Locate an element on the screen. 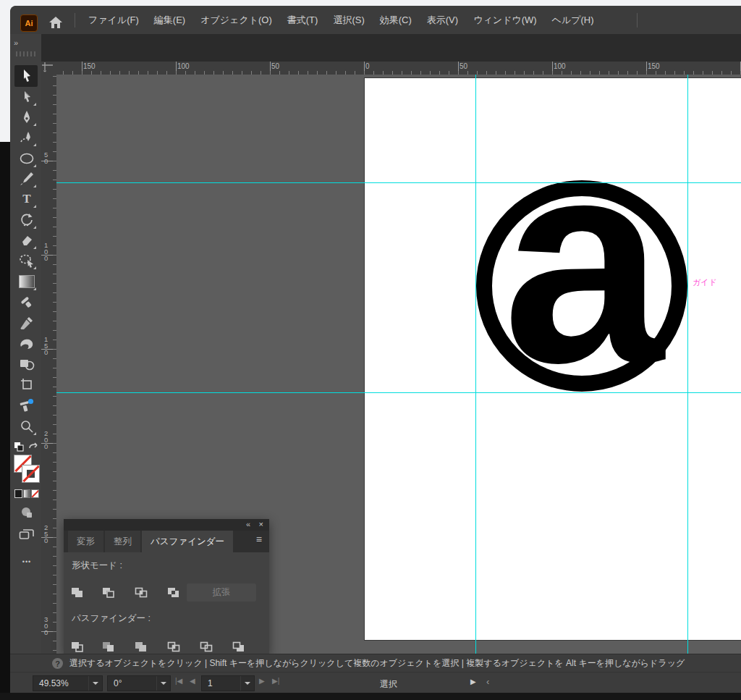  pathfinder-crop is located at coordinates (174, 646).